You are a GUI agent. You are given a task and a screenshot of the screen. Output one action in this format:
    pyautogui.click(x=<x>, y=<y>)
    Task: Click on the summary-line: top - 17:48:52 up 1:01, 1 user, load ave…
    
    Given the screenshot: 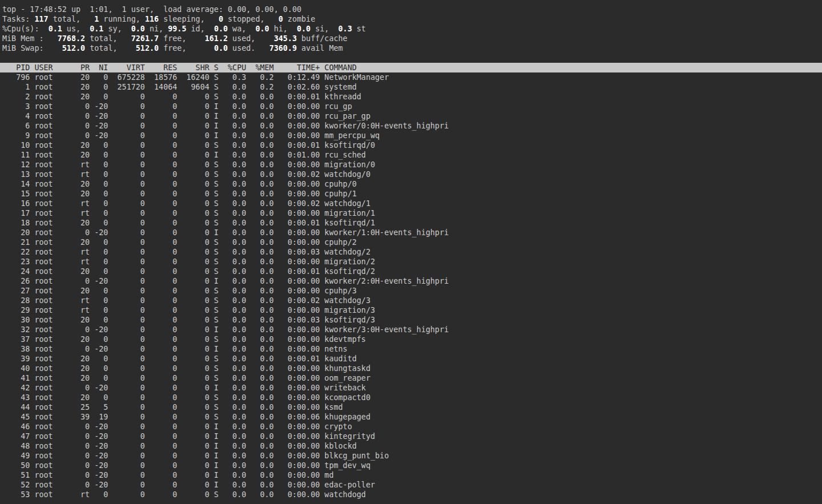 What is the action you would take?
    pyautogui.click(x=411, y=9)
    